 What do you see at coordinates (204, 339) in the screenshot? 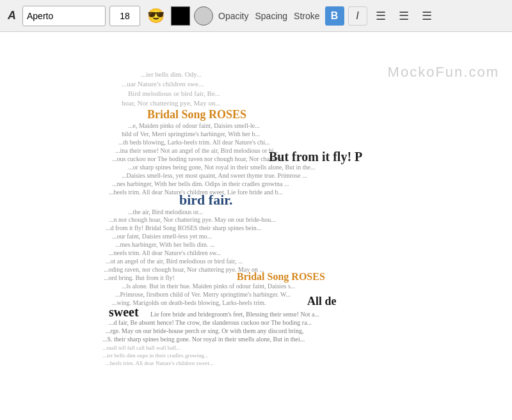
I see `svg-text:...S. their sharp spines being: ...S. their sharp spines being gone. Nor…` at bounding box center [204, 339].